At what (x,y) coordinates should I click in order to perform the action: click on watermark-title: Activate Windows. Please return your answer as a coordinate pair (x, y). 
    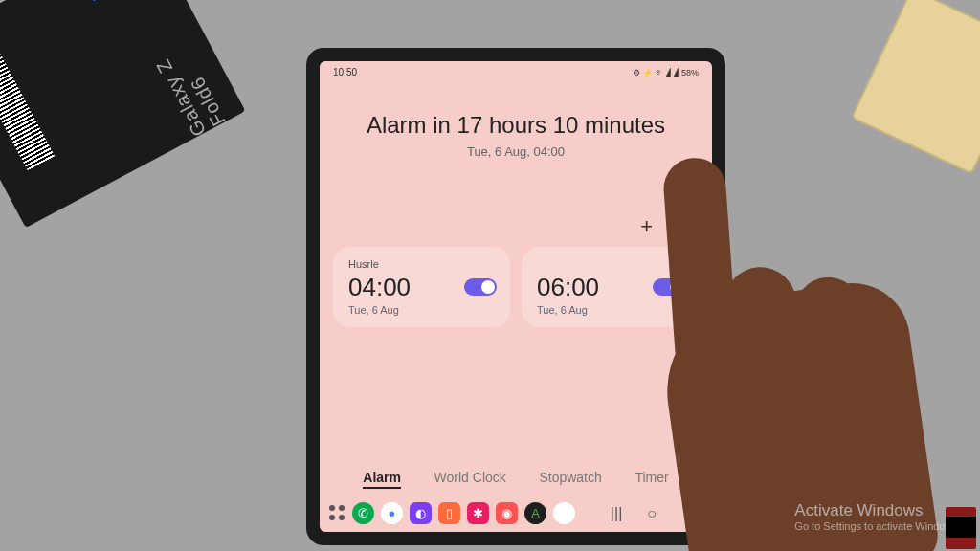
    Looking at the image, I should click on (878, 511).